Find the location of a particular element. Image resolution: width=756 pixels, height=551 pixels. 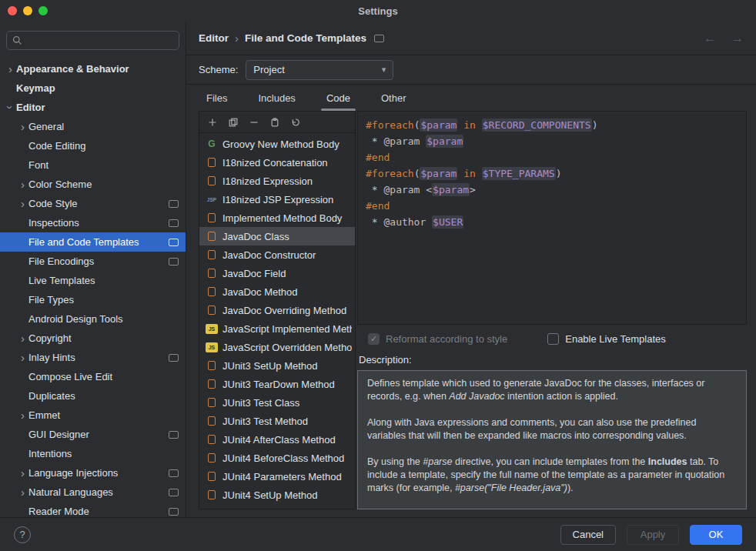

template-item: JSJavaScript Implemented Method Body is located at coordinates (277, 329).